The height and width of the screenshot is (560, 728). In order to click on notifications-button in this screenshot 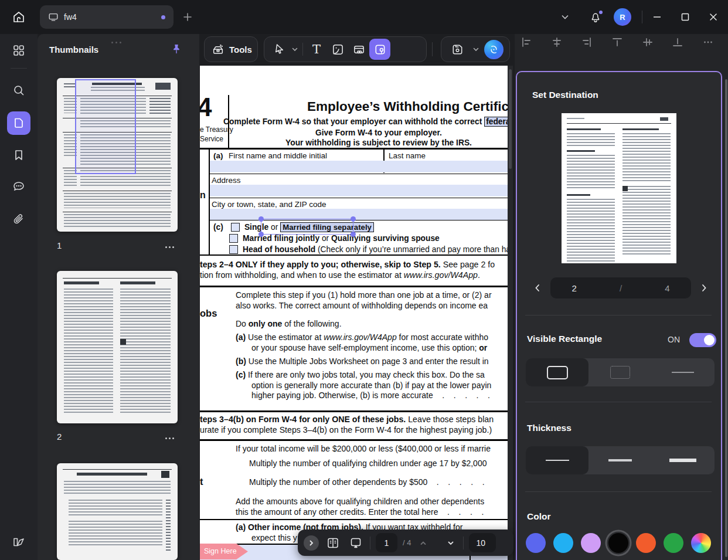, I will do `click(596, 17)`.